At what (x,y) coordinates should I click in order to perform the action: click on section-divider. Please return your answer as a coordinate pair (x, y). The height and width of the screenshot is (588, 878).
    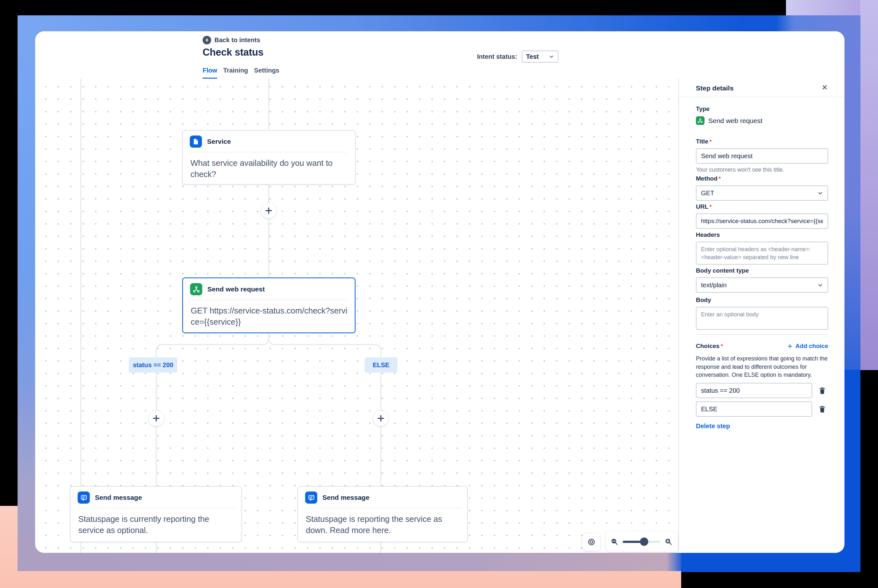
    Looking at the image, I should click on (762, 334).